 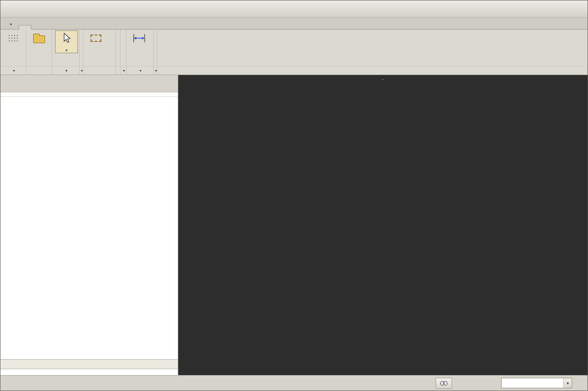 What do you see at coordinates (51, 27) in the screenshot?
I see `tab-tools` at bounding box center [51, 27].